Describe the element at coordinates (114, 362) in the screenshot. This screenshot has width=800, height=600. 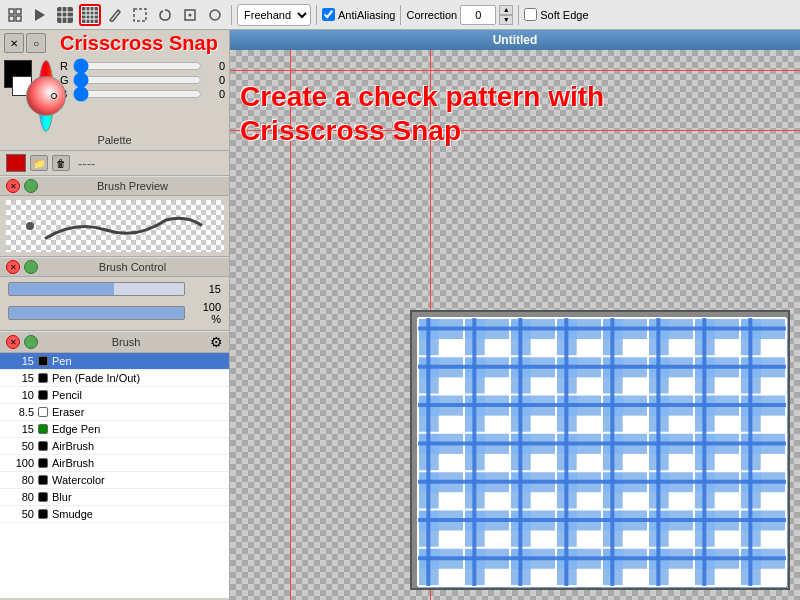
I see `brush-item: 15Pen` at that location.